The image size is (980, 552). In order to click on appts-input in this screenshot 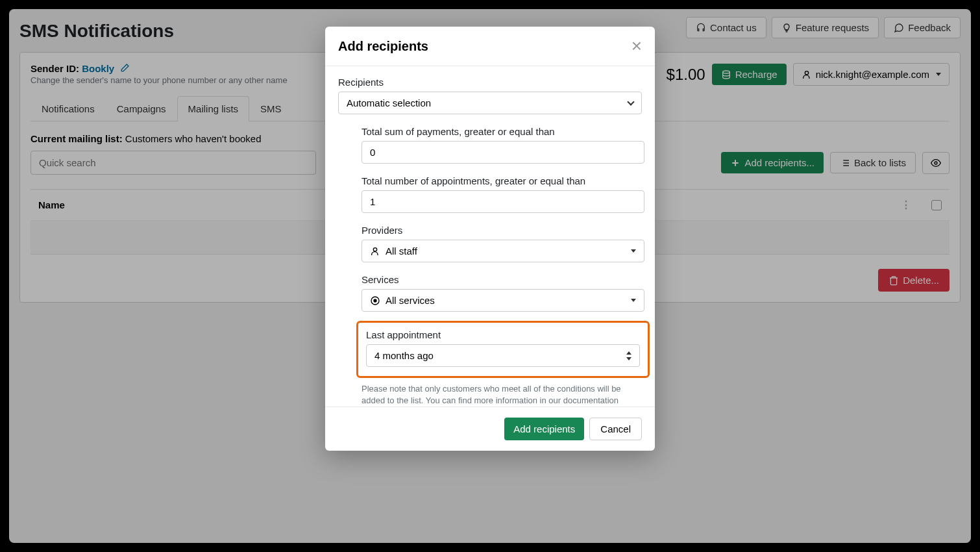, I will do `click(503, 201)`.